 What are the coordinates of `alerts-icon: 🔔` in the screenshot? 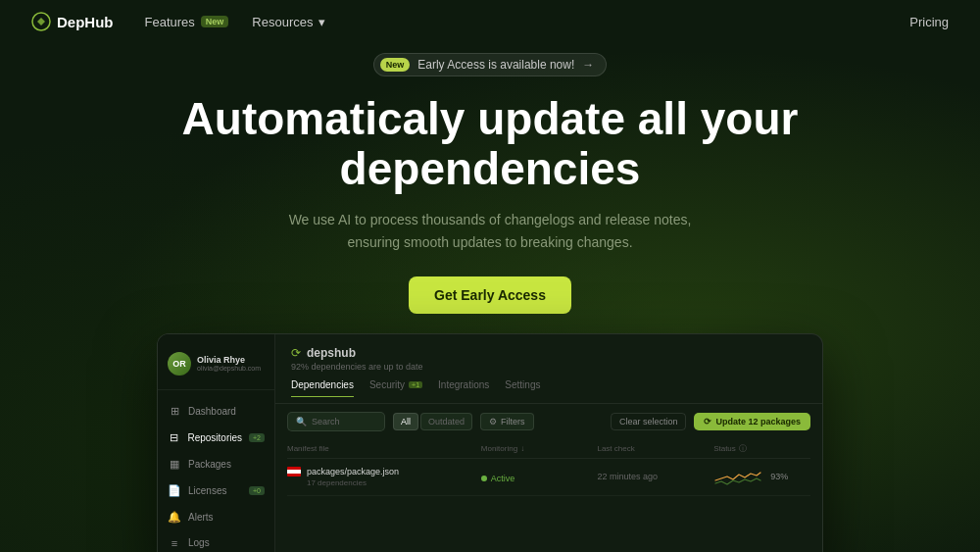 It's located at (174, 518).